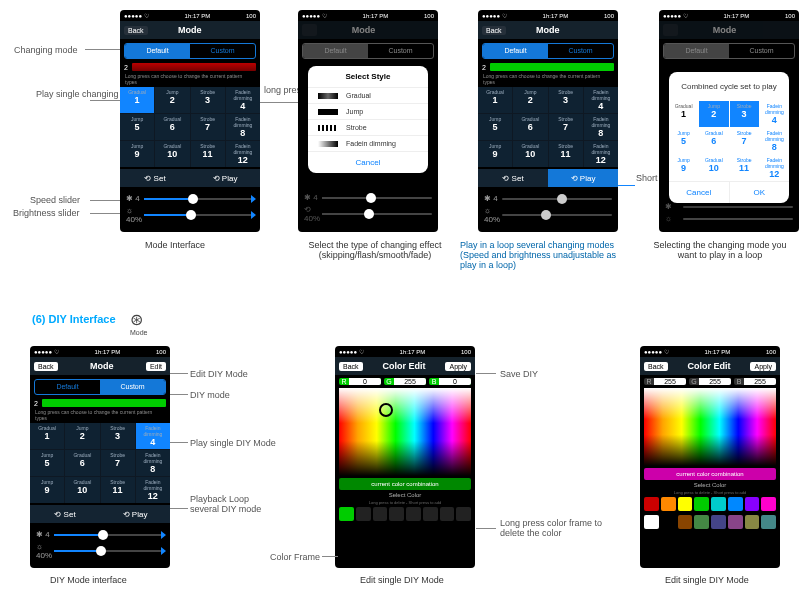 Image resolution: width=800 pixels, height=603 pixels. Describe the element at coordinates (190, 121) in the screenshot. I see `phone-mode-interface: ●●●●● ♡1h:17 PM100 Back Mode DefaultCust…` at that location.